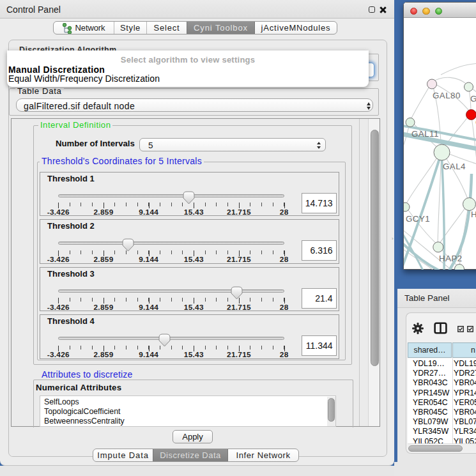 Image resolution: width=476 pixels, height=476 pixels. What do you see at coordinates (473, 215) in the screenshot?
I see `svg-text: H` at bounding box center [473, 215].